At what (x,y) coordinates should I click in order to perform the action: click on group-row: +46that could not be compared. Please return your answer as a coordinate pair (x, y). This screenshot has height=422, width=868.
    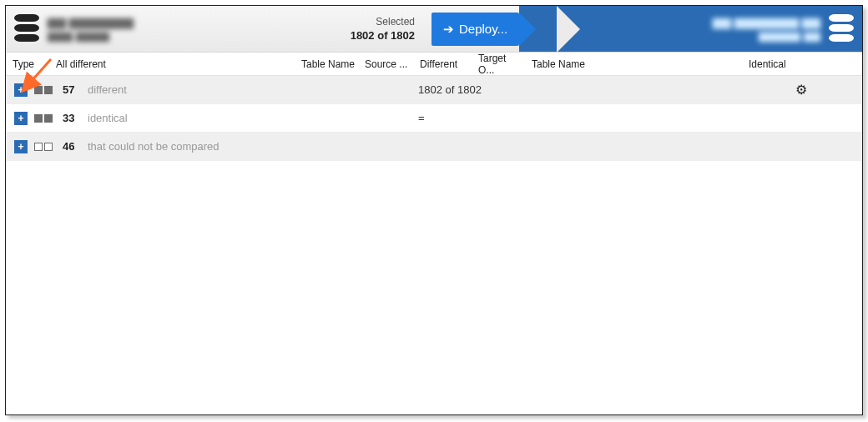
    Looking at the image, I should click on (434, 147).